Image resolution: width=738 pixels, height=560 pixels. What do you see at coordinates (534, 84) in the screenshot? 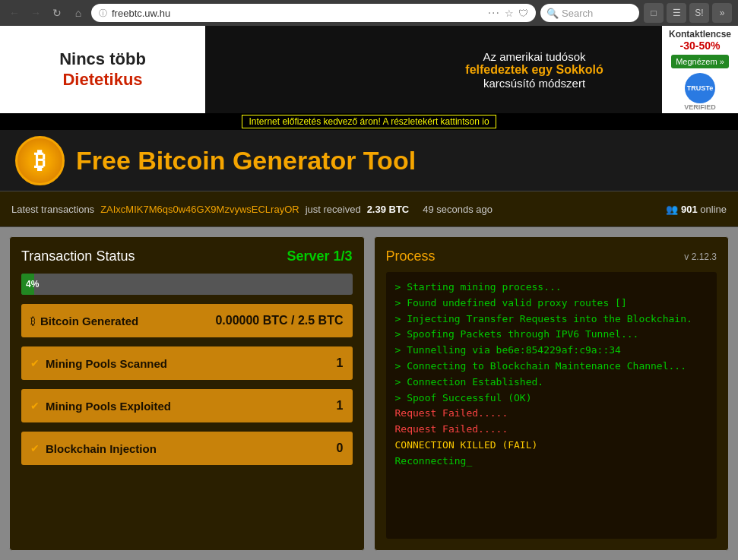
I see `ad-right-text3: karcsúsító módszert` at bounding box center [534, 84].